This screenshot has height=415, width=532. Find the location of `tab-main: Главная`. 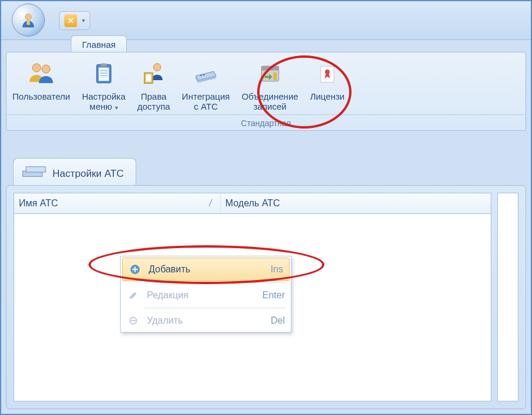

tab-main: Главная is located at coordinates (99, 44).